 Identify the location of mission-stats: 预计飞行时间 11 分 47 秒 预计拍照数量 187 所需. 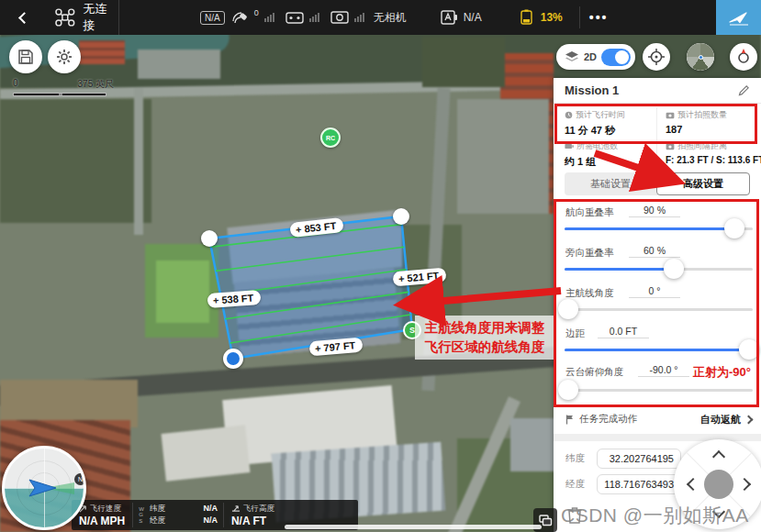
(657, 138).